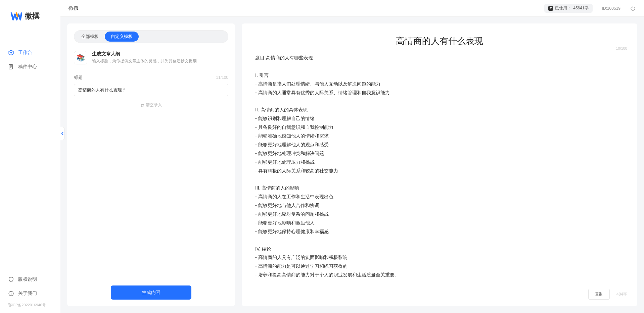 Image resolution: width=644 pixels, height=313 pixels. What do you see at coordinates (11, 53) in the screenshot?
I see `cube-icon` at bounding box center [11, 53].